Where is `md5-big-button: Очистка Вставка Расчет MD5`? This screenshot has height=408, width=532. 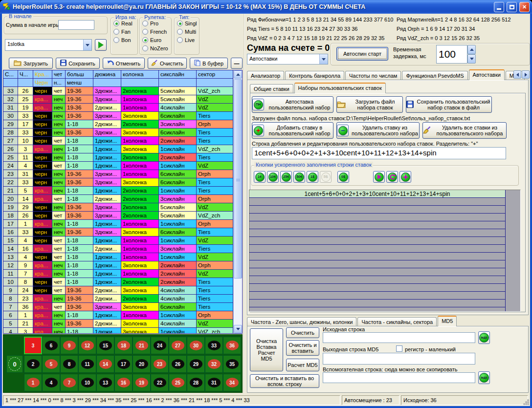
md5-big-button: Очистка Вставка Расчет MD5 is located at coordinates (266, 350).